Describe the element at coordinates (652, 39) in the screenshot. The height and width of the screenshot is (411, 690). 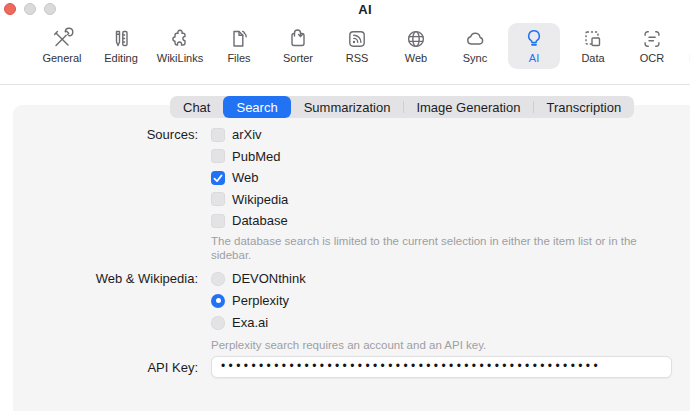
I see `ocr-scan-icon` at that location.